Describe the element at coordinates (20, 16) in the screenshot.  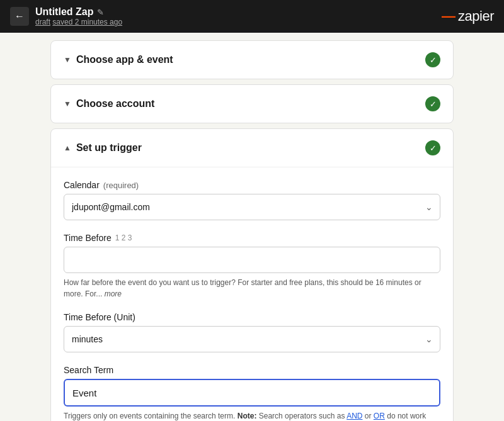
I see `back-arrow-icon: ←` at that location.